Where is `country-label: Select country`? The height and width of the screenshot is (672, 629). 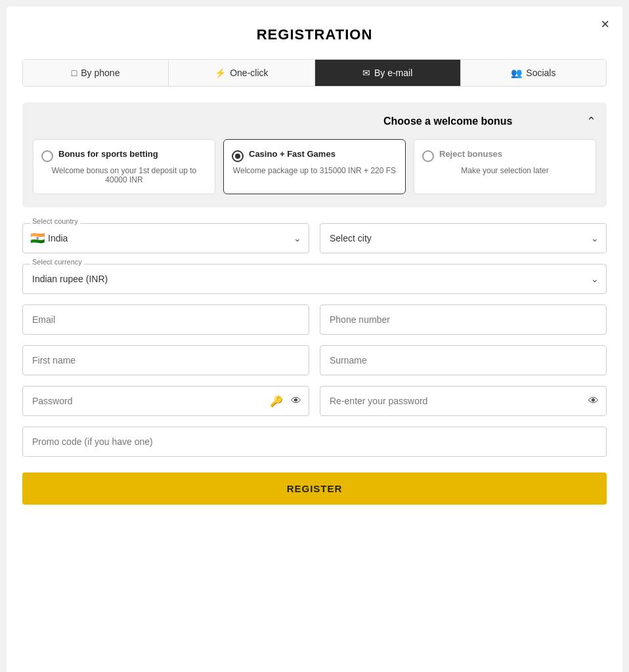
country-label: Select country is located at coordinates (55, 221).